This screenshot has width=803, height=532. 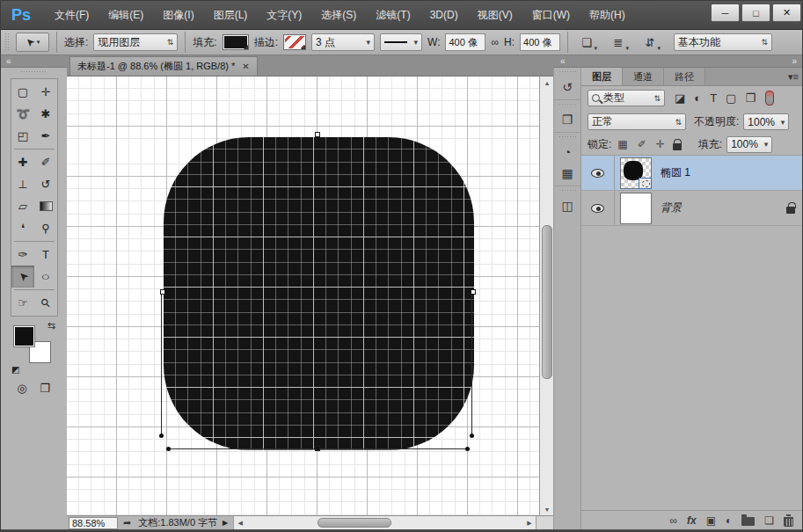 What do you see at coordinates (750, 98) in the screenshot?
I see `filter-smart-objects-icon: ❐` at bounding box center [750, 98].